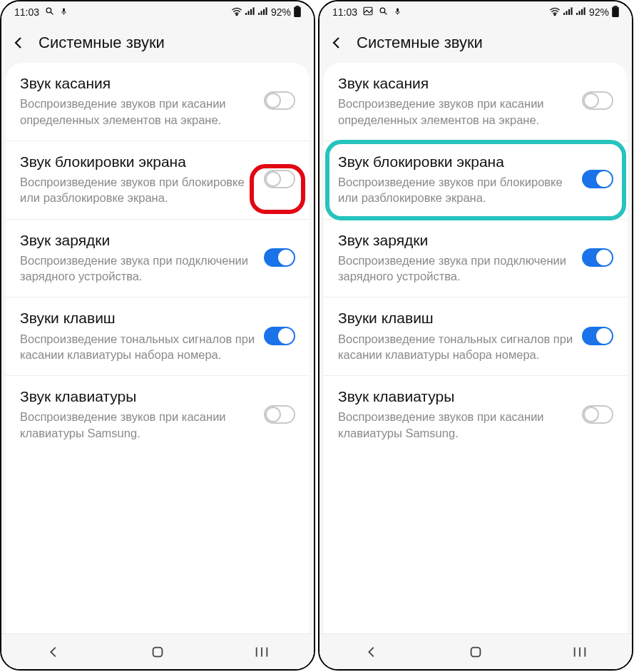  Describe the element at coordinates (158, 12) in the screenshot. I see `status-bar: 11:03 92%` at that location.